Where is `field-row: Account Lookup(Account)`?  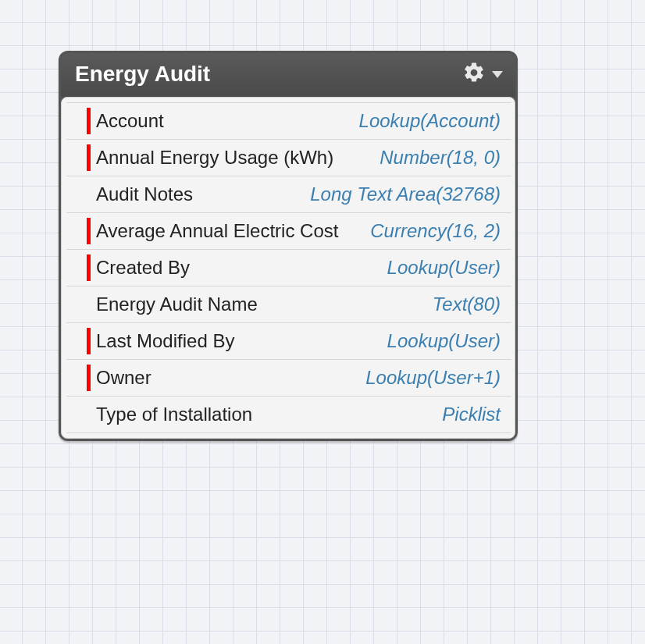 field-row: Account Lookup(Account) is located at coordinates (289, 121).